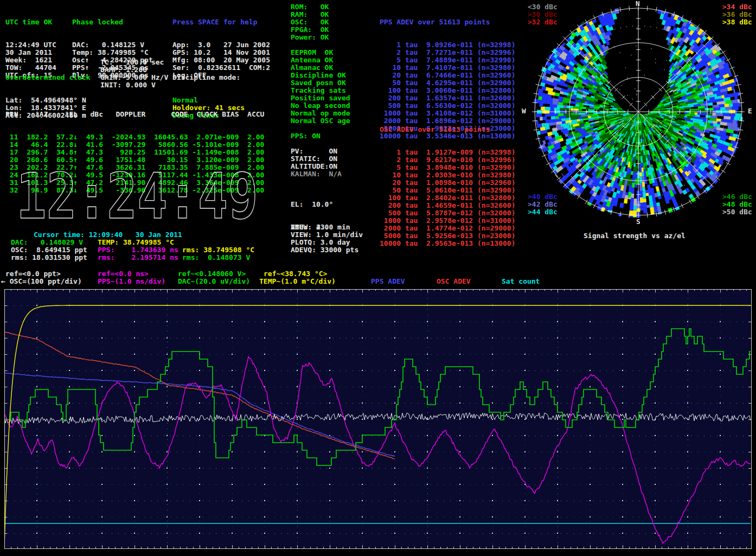 The image size is (756, 556). Describe the element at coordinates (212, 274) in the screenshot. I see `plot-ref-label: ref~<0.148060 V>` at that location.